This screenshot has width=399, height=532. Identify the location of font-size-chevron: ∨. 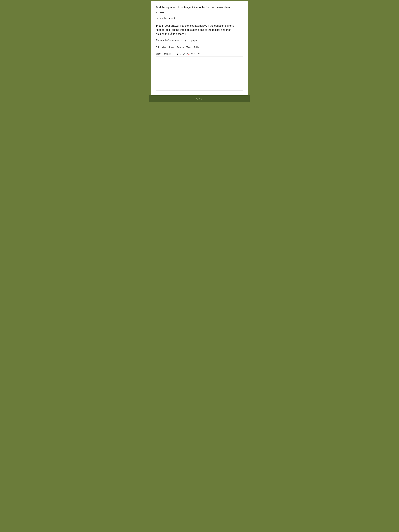
(161, 54).